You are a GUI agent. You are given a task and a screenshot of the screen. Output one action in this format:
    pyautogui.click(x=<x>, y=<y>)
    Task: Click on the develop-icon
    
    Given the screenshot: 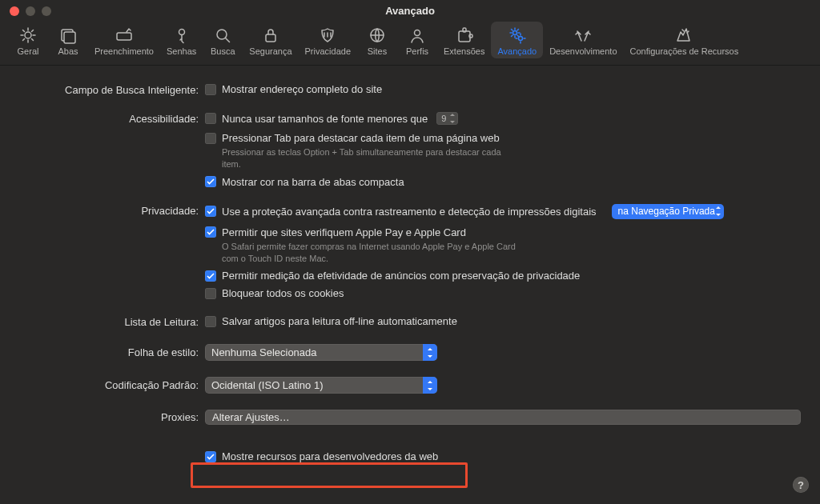 What is the action you would take?
    pyautogui.click(x=583, y=35)
    